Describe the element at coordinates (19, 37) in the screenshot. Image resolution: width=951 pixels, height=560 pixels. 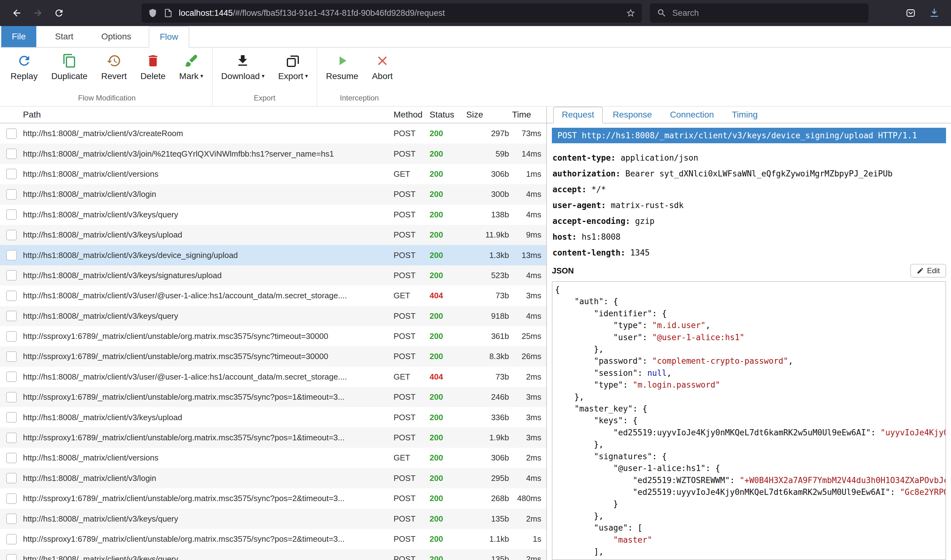
I see `menu-tab-file: File` at that location.